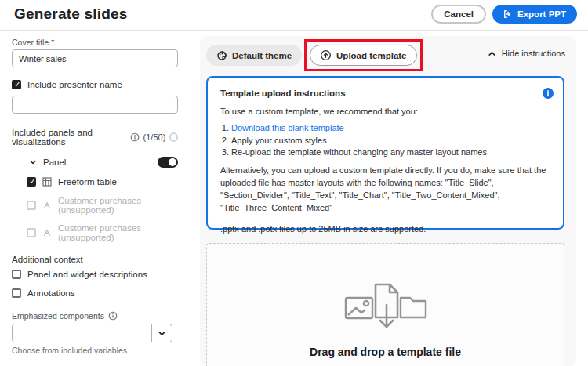  Describe the element at coordinates (527, 53) in the screenshot. I see `hide-instructions-toggle: Hide instructions` at that location.